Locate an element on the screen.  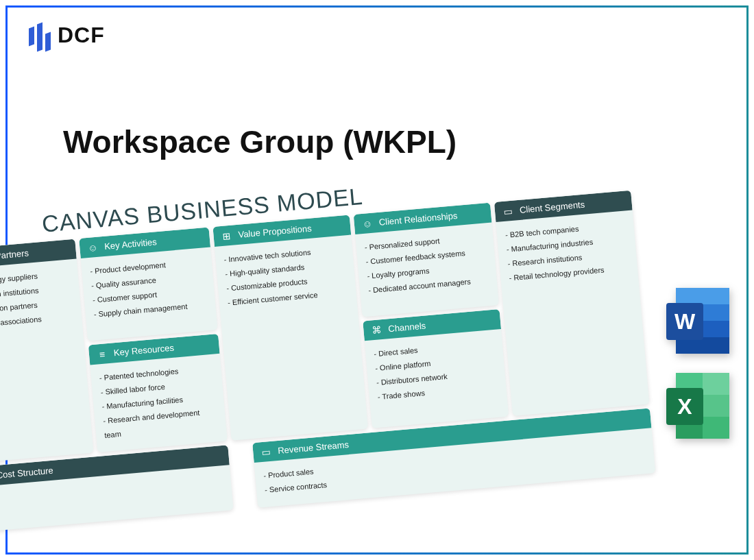
canvas-box-key-resources: ≡Key Resources Patented technologiesSkil… is located at coordinates (158, 393).